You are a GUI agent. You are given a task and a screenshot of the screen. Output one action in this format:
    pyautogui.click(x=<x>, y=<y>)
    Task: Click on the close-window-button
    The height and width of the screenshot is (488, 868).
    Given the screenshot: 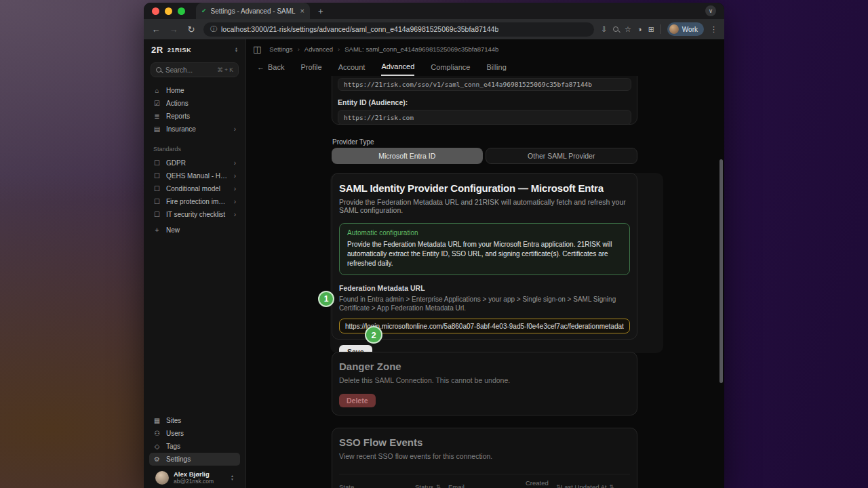 What is the action you would take?
    pyautogui.click(x=156, y=11)
    